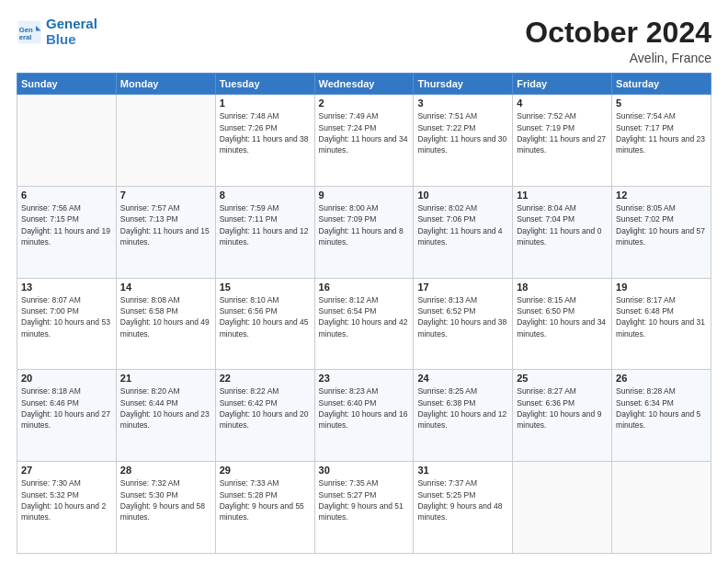 The image size is (728, 563). Describe the element at coordinates (563, 378) in the screenshot. I see `day-number: 25` at that location.